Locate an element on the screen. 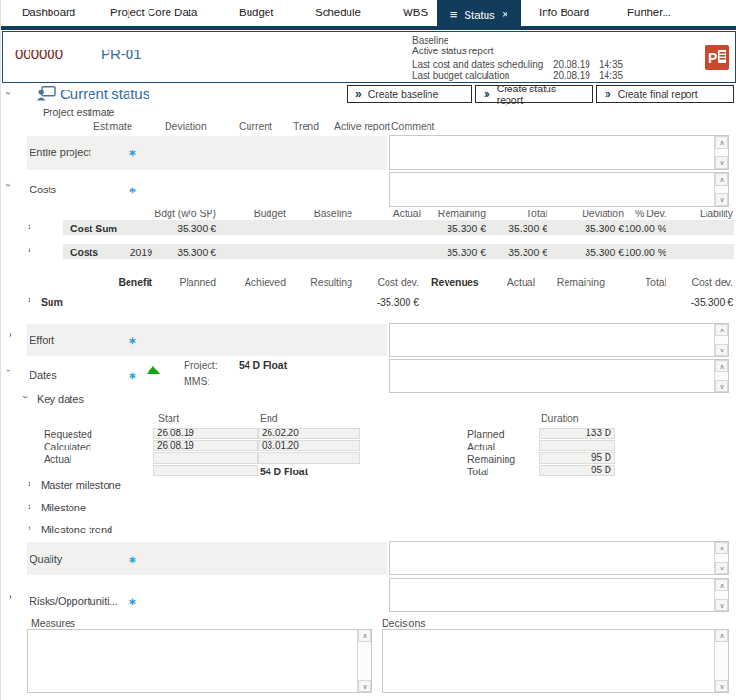  collapse-current-status-icon: › is located at coordinates (9, 93).